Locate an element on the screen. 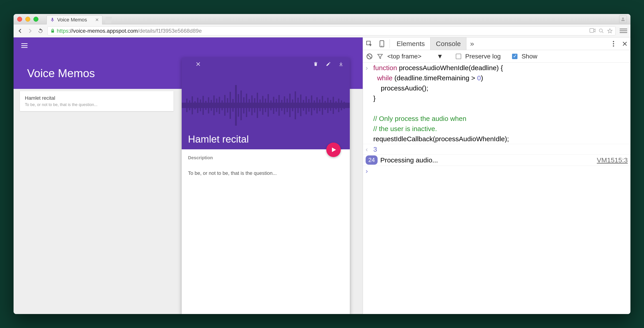 The width and height of the screenshot is (644, 328). chevron-down-icon: ▼ is located at coordinates (440, 56).